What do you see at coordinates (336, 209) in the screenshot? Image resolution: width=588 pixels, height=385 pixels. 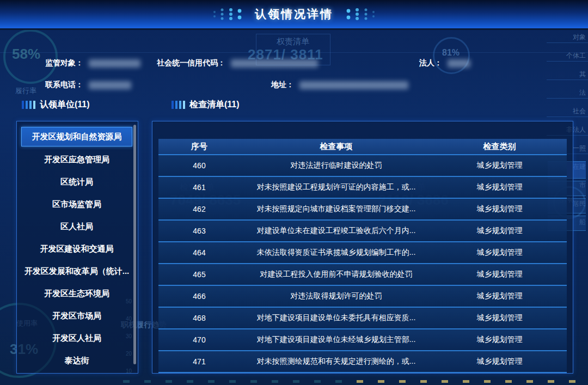 I see `row-inspection-item: 对未按照规定向城市建设档案管理部门移交建...` at bounding box center [336, 209].